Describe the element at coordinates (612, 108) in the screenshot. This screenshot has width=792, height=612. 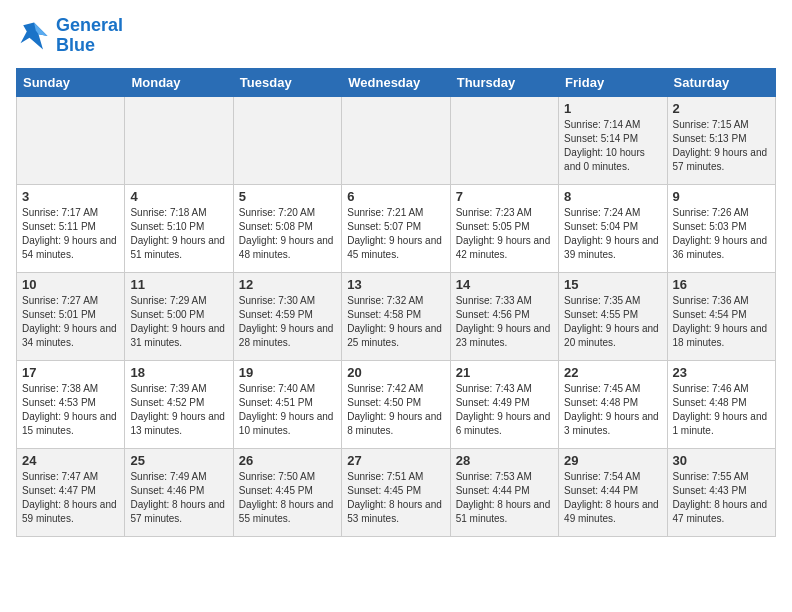
I see `day-number: 1` at that location.